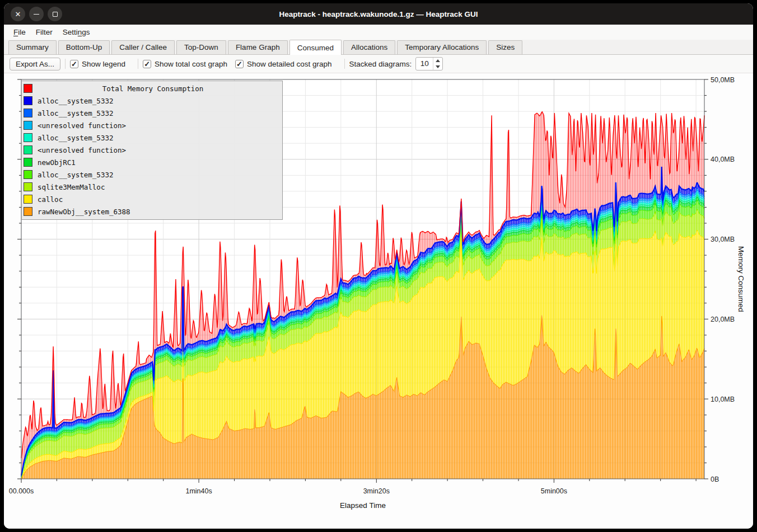  What do you see at coordinates (36, 15) in the screenshot?
I see `minimize-icon` at bounding box center [36, 15].